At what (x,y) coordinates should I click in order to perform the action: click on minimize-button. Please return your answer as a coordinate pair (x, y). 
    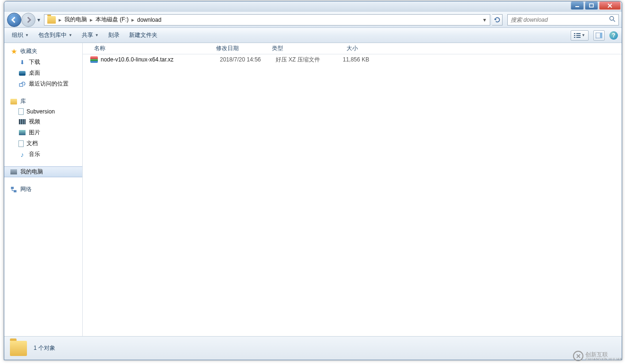
    Looking at the image, I should click on (577, 6).